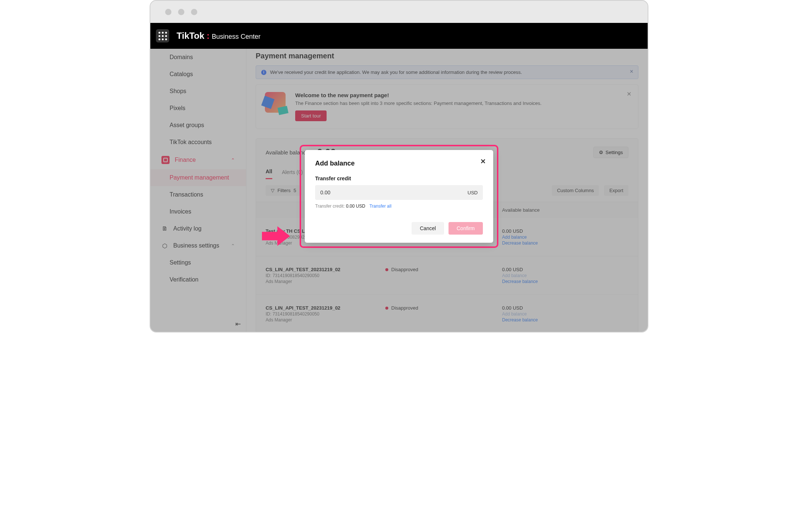 This screenshot has width=798, height=532. I want to click on transfer-all-link: Transfer all, so click(381, 206).